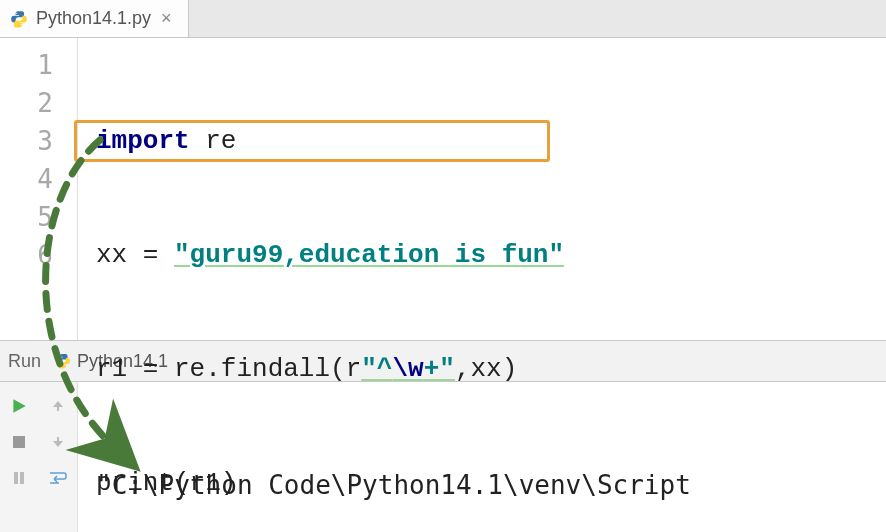 This screenshot has height=532, width=886. I want to click on scroll-up-button, so click(58, 406).